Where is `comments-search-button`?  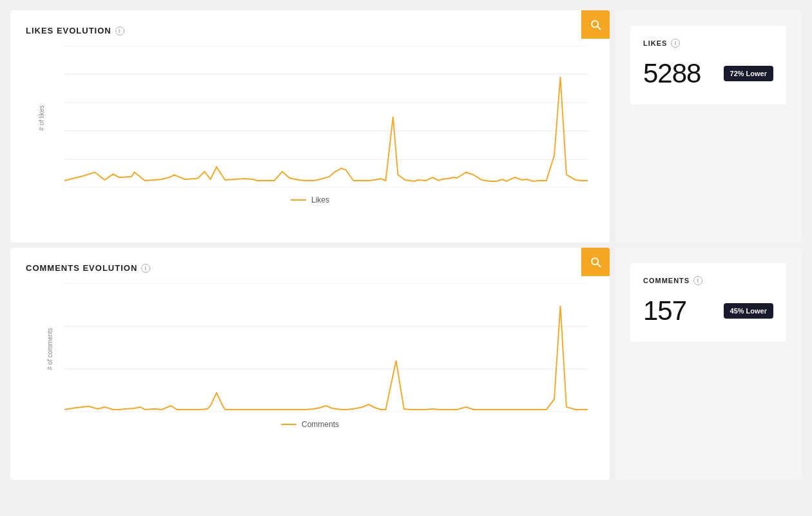
comments-search-button is located at coordinates (595, 262).